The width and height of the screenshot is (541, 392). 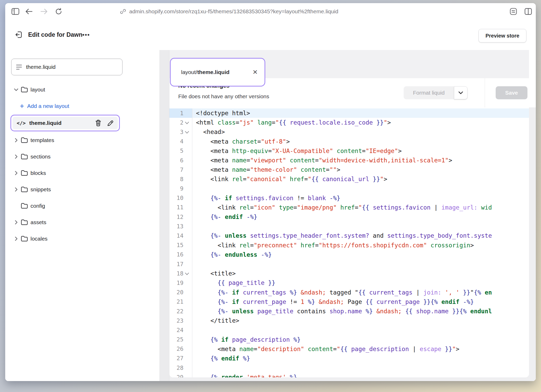 What do you see at coordinates (349, 273) in the screenshot?
I see `code-line: 18 <title>` at bounding box center [349, 273].